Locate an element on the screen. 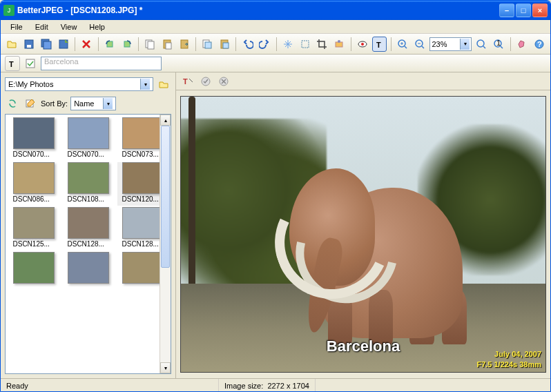  paste-icon is located at coordinates (167, 44).